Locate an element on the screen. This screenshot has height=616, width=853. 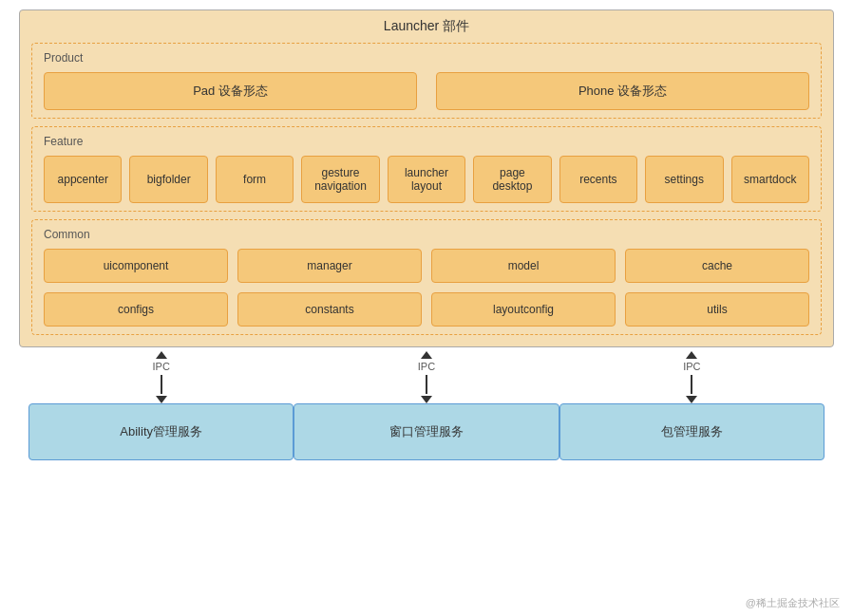
feature-launcher-layout: launcherlayout is located at coordinates (426, 179).